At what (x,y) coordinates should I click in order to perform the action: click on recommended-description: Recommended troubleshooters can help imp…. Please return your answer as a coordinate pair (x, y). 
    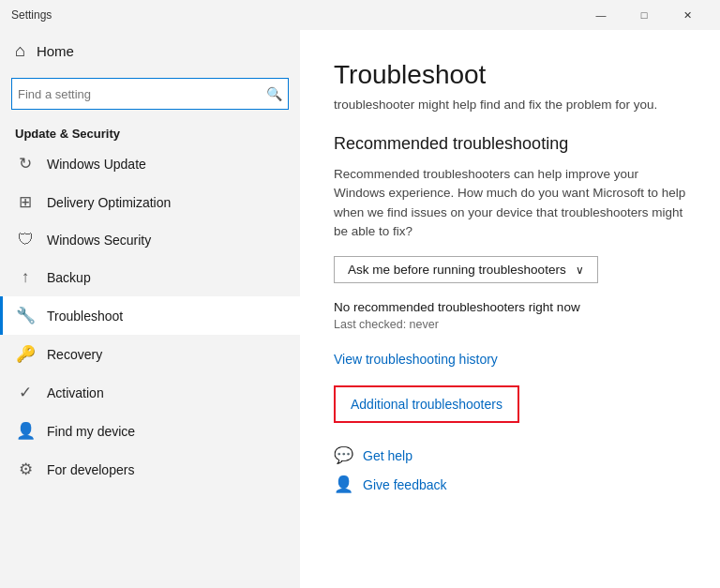
    Looking at the image, I should click on (510, 203).